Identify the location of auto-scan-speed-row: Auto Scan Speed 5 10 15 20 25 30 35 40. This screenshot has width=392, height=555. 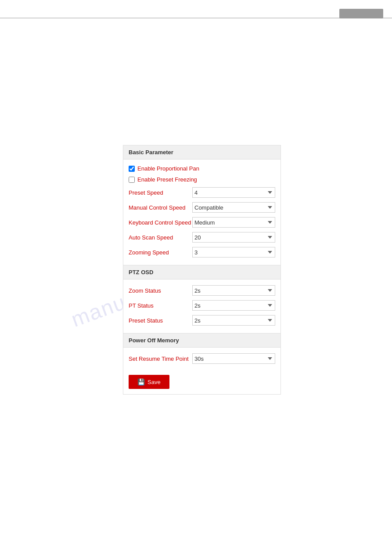
(202, 237).